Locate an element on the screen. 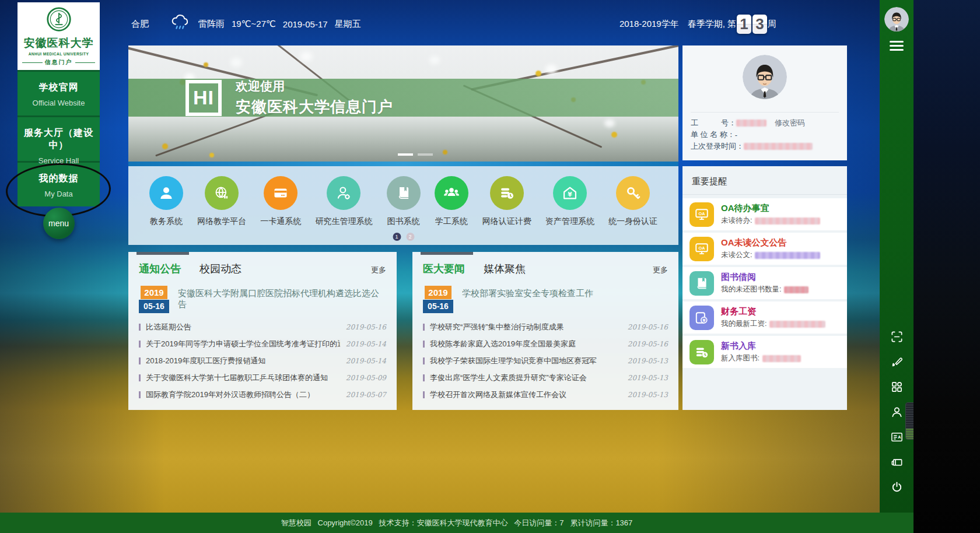  tab-notices: 通知公告 is located at coordinates (160, 269).